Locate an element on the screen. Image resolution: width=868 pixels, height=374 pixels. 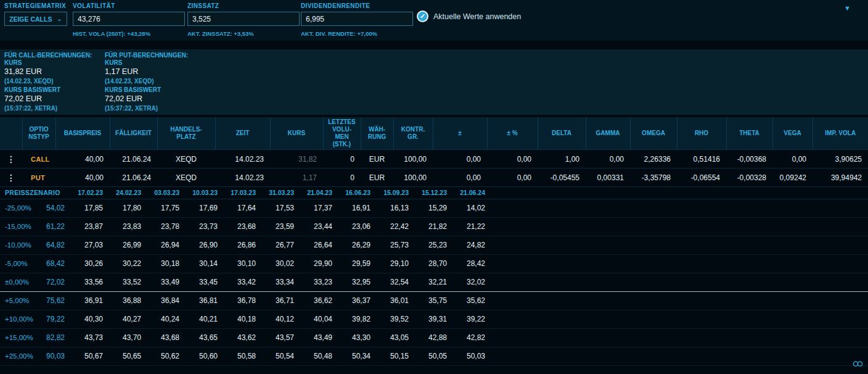
scenario-value-1: 26,99 is located at coordinates (124, 245).